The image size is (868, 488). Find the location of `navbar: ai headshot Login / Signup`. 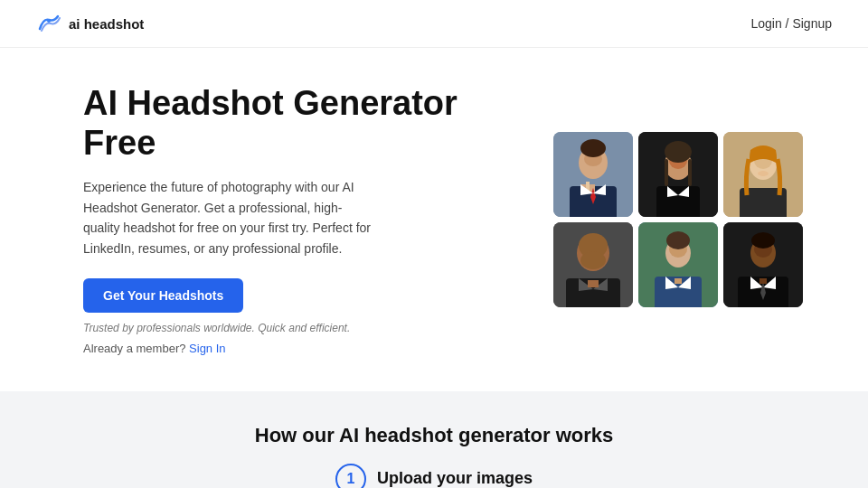

navbar: ai headshot Login / Signup is located at coordinates (434, 23).